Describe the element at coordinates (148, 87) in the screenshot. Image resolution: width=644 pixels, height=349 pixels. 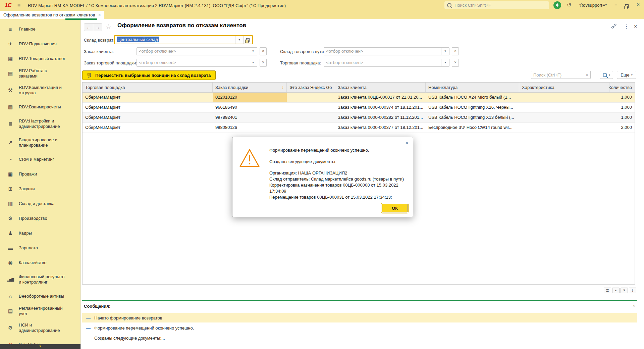
I see `column-header: Торговая площадка` at that location.